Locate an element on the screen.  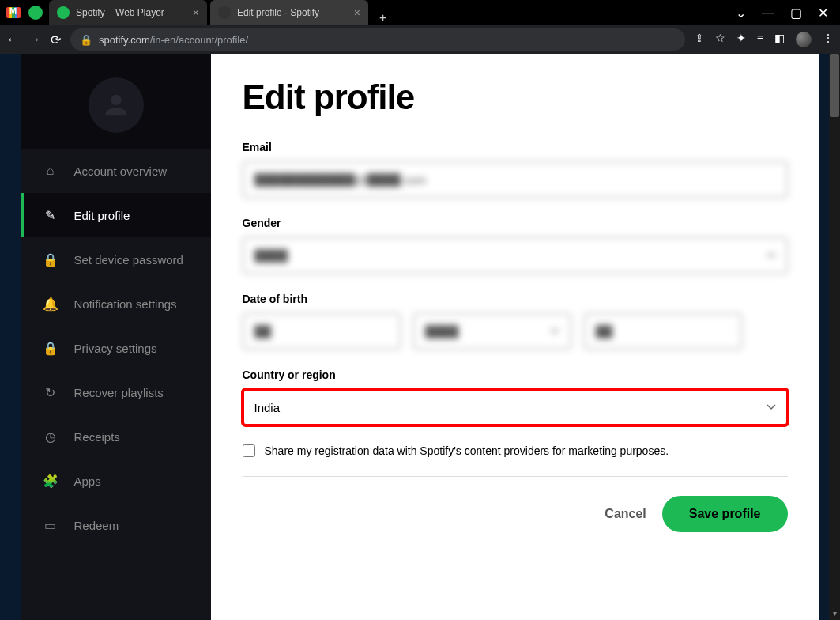
checkbox-label: Share my registration data with Spotify'… is located at coordinates (467, 451).